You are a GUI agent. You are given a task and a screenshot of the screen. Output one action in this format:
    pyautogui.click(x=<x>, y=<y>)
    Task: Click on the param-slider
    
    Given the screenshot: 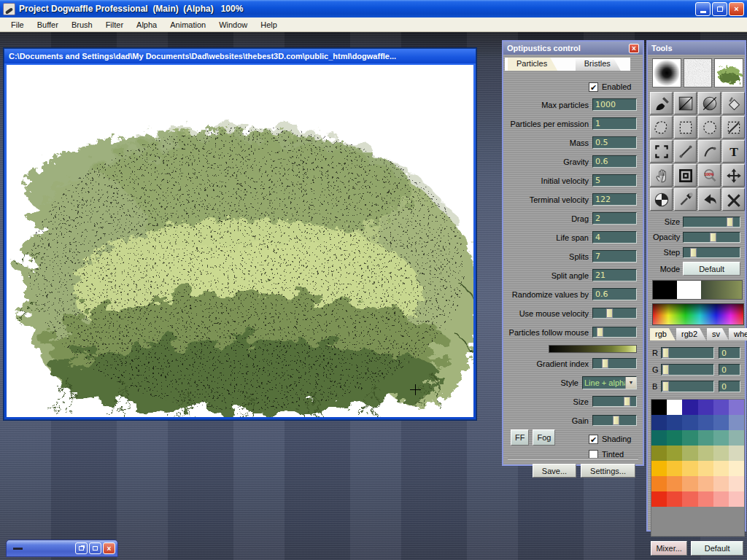 What is the action you would take?
    pyautogui.click(x=614, y=314)
    